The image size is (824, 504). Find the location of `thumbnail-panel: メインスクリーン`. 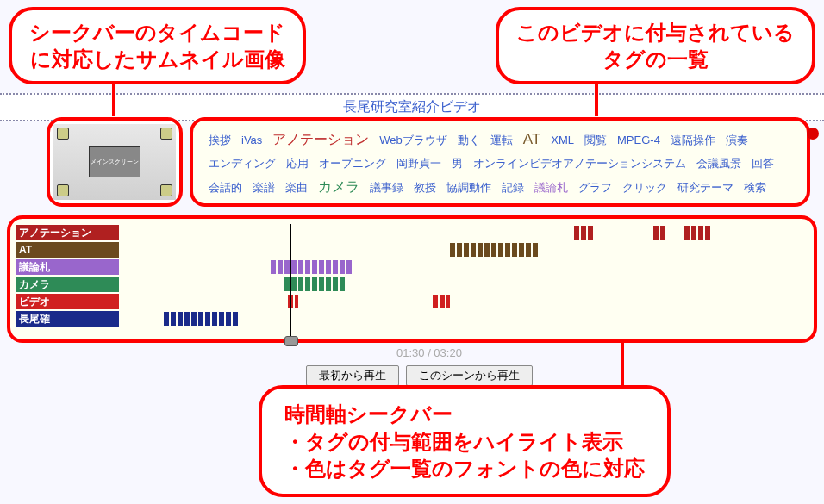

thumbnail-panel: メインスクリーン is located at coordinates (115, 162).